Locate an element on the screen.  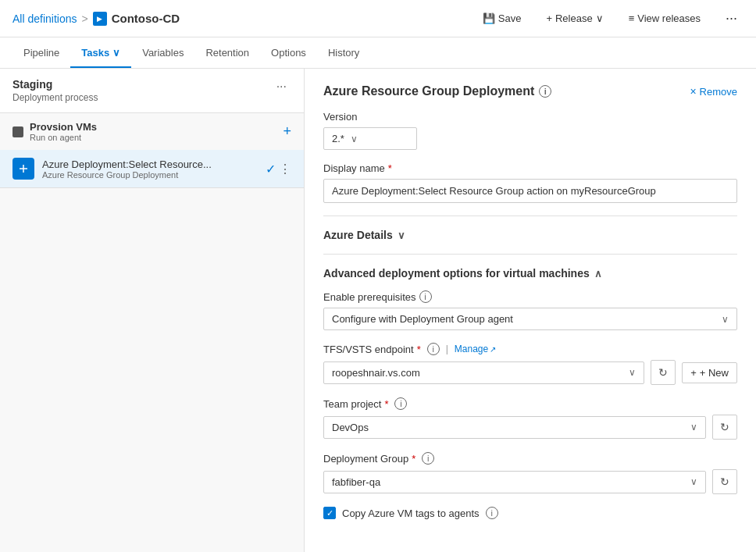
remove-button: × Remove is located at coordinates (714, 91).